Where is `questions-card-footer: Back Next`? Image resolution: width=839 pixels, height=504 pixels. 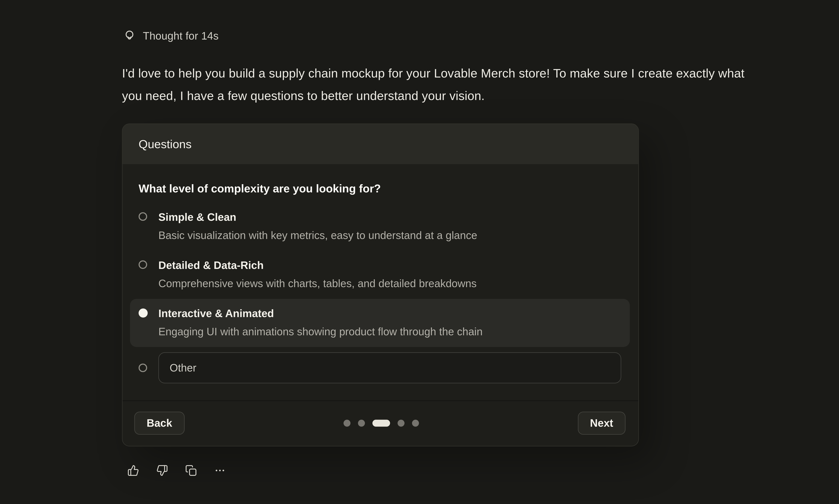
questions-card-footer: Back Next is located at coordinates (381, 423).